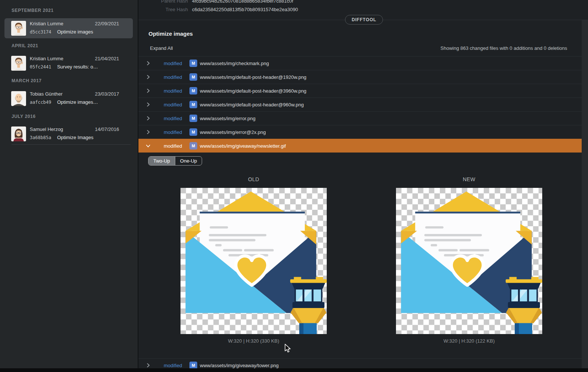 The width and height of the screenshot is (588, 372). What do you see at coordinates (107, 94) in the screenshot?
I see `commit-date: 23/03/2017` at bounding box center [107, 94].